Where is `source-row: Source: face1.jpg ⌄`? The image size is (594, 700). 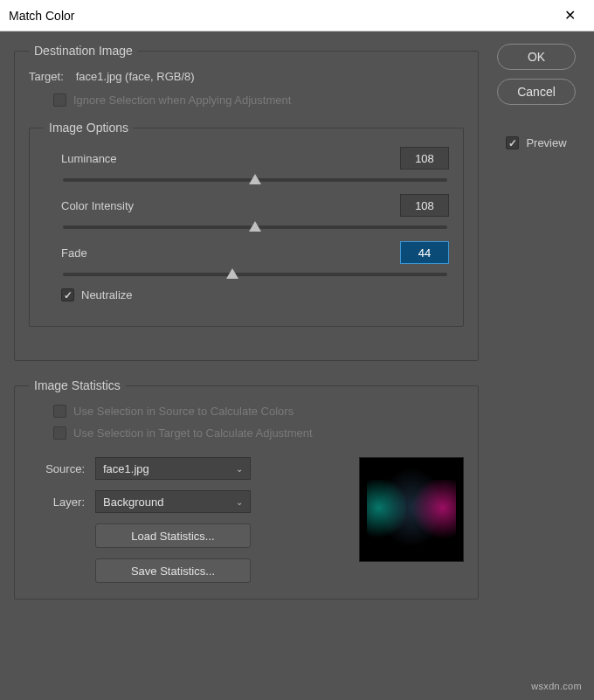
source-row: Source: face1.jpg ⌄ is located at coordinates (180, 468).